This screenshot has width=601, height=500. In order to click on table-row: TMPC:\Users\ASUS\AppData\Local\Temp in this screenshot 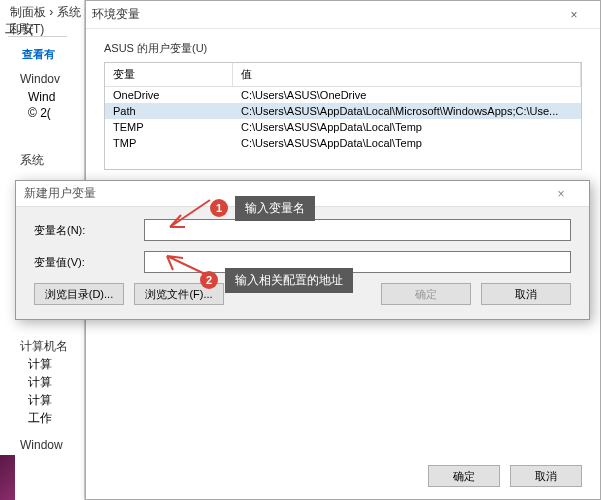, I will do `click(343, 143)`.